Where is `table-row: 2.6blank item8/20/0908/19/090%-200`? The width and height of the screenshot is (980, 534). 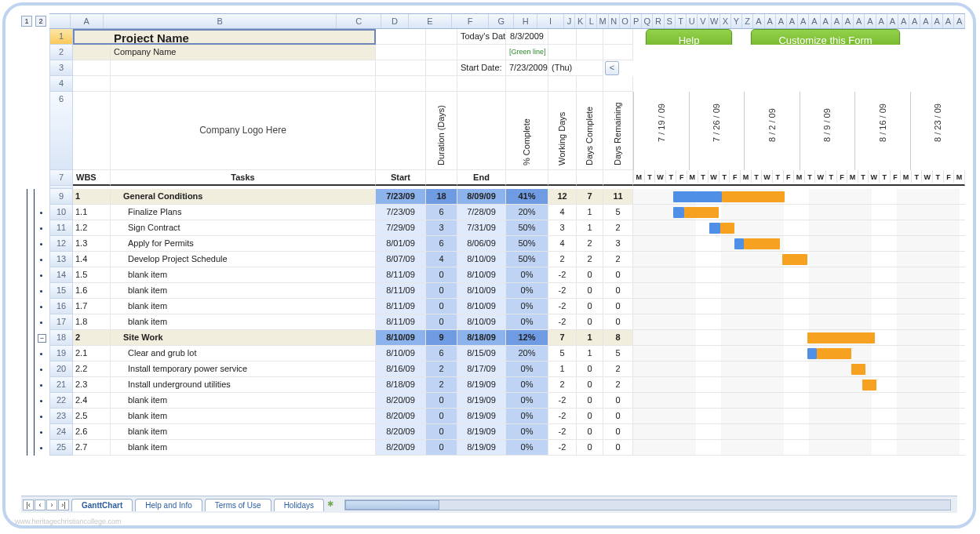 table-row: 2.6blank item8/20/0908/19/090%-200 is located at coordinates (519, 432).